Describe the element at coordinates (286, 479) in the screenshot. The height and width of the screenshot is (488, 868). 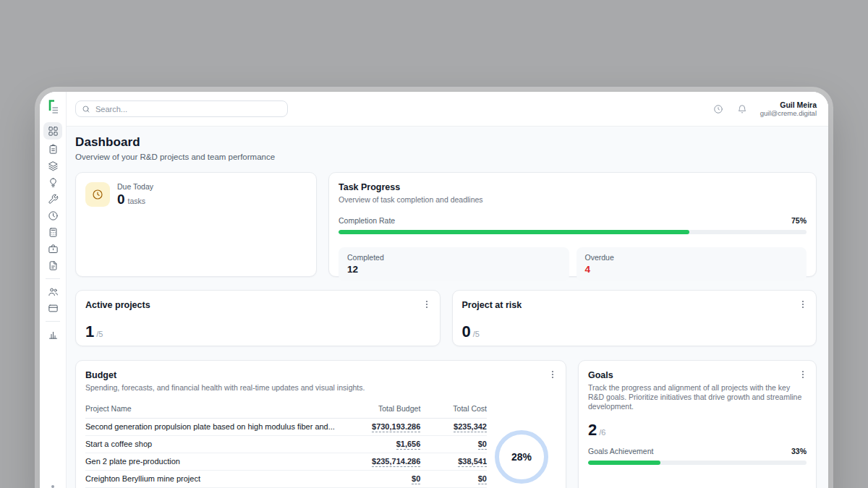
I see `table-row: Creighton Beryllium mine project $0 $0` at that location.